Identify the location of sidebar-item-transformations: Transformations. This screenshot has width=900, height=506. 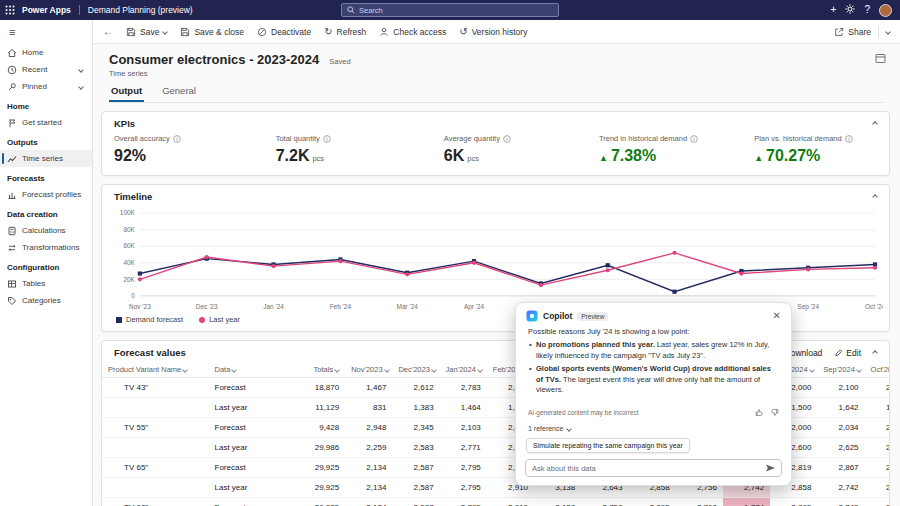
(46, 248).